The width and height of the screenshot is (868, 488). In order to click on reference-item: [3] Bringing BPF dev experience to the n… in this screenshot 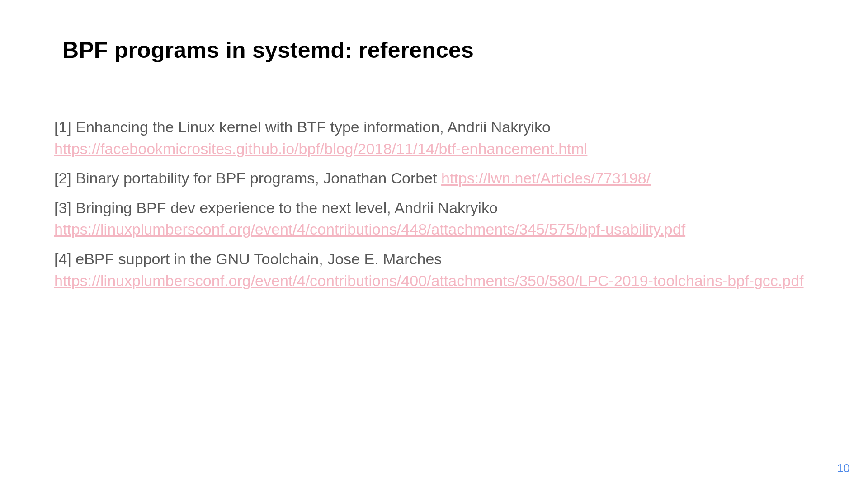, I will do `click(434, 219)`.